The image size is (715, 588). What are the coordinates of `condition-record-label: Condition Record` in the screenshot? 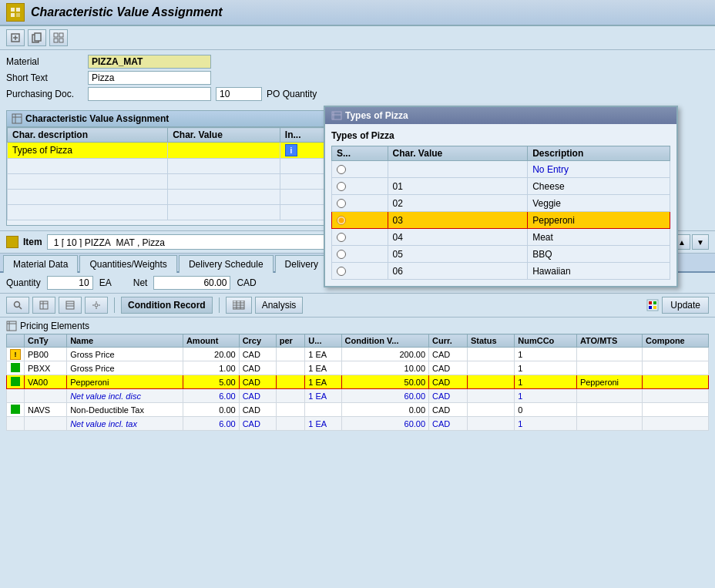 It's located at (166, 305).